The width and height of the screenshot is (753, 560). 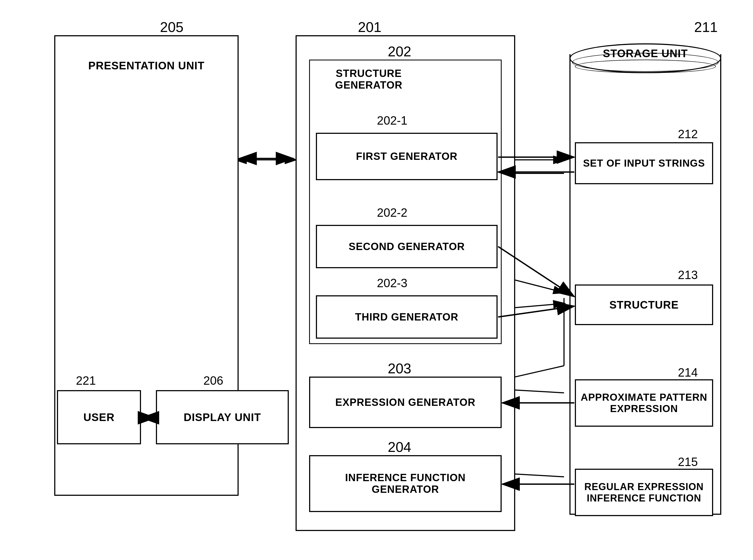 What do you see at coordinates (99, 417) in the screenshot?
I see `user-box: USER` at bounding box center [99, 417].